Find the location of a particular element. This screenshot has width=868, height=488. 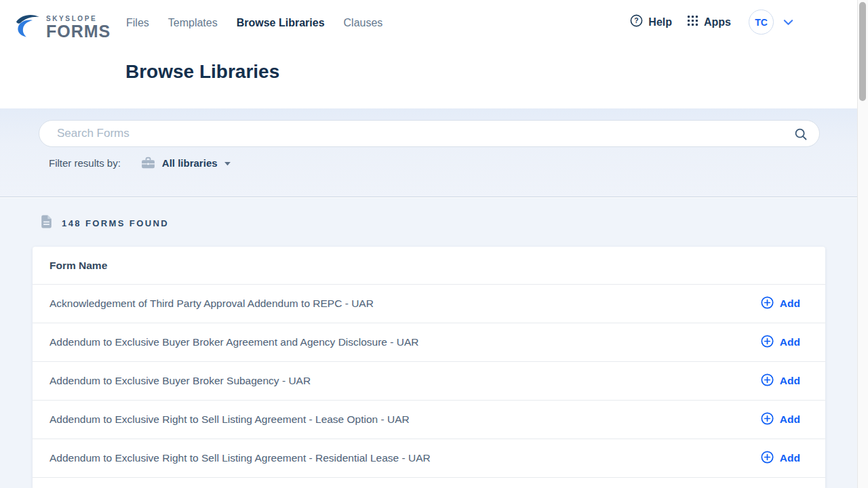

form-name: Addendum to Exclusive Buyer Broker Subag… is located at coordinates (180, 381).